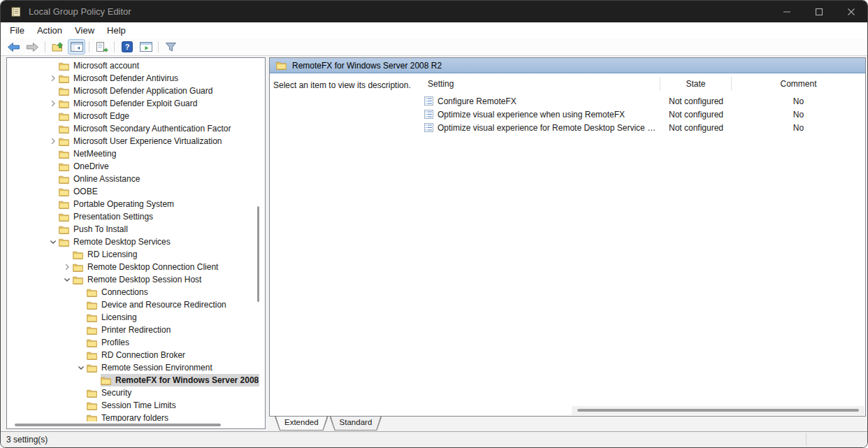 The height and width of the screenshot is (448, 868). Describe the element at coordinates (133, 129) in the screenshot. I see `tree-item: Microsoft Secondary Authentication Facto…` at that location.